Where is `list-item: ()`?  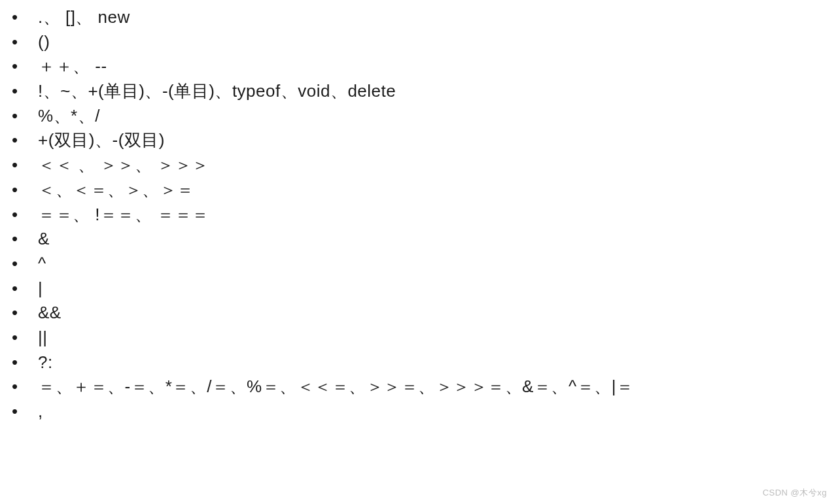
list-item: () is located at coordinates (426, 42).